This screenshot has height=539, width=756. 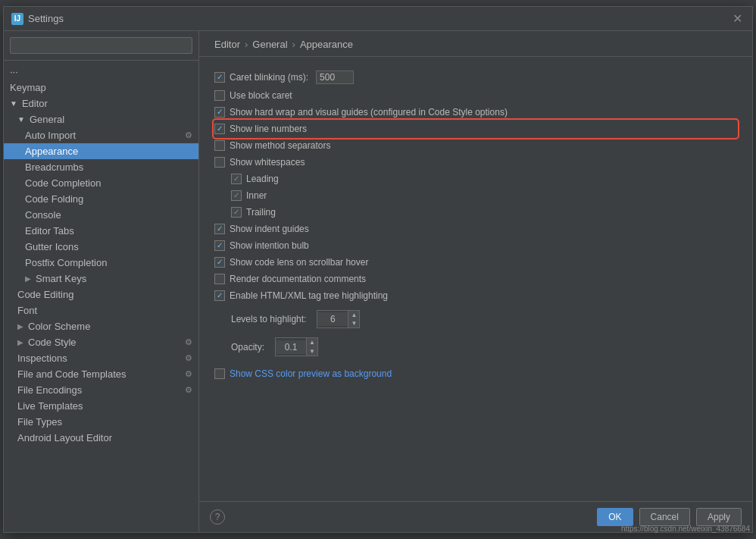 What do you see at coordinates (270, 229) in the screenshot?
I see `show-indent-guides-label: Show indent guides` at bounding box center [270, 229].